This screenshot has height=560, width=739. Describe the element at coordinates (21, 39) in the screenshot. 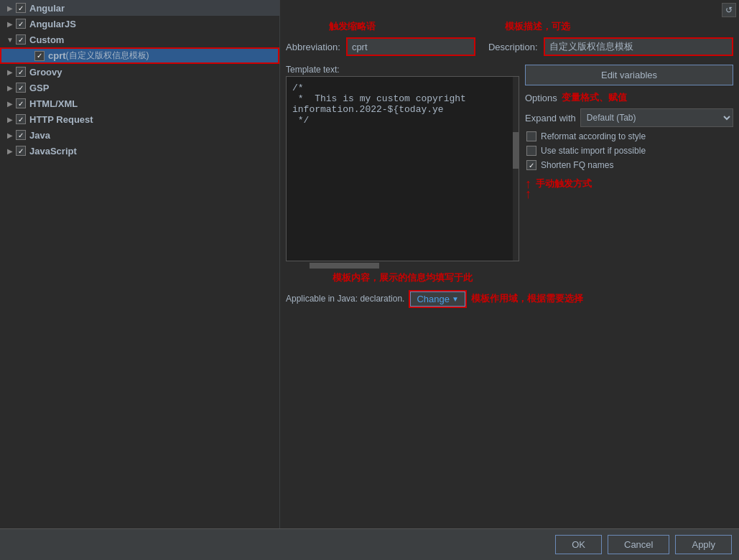

I see `checkbox-custom` at that location.